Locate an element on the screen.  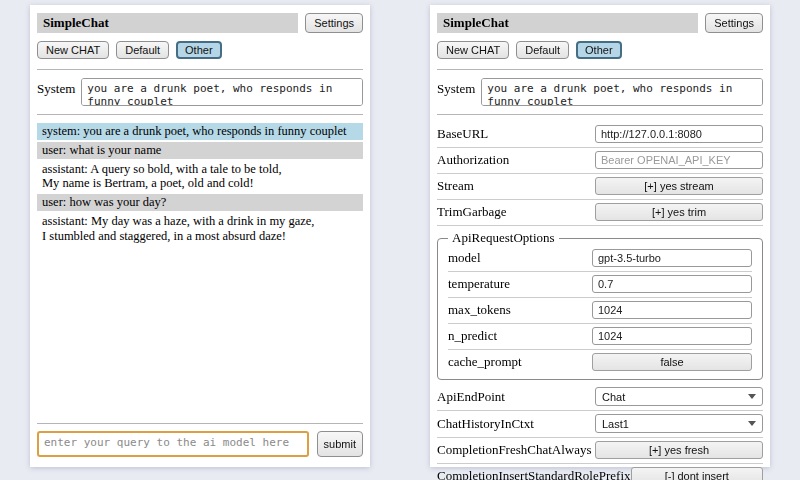
setting-label-max-tokens: max_tokens is located at coordinates (480, 310).